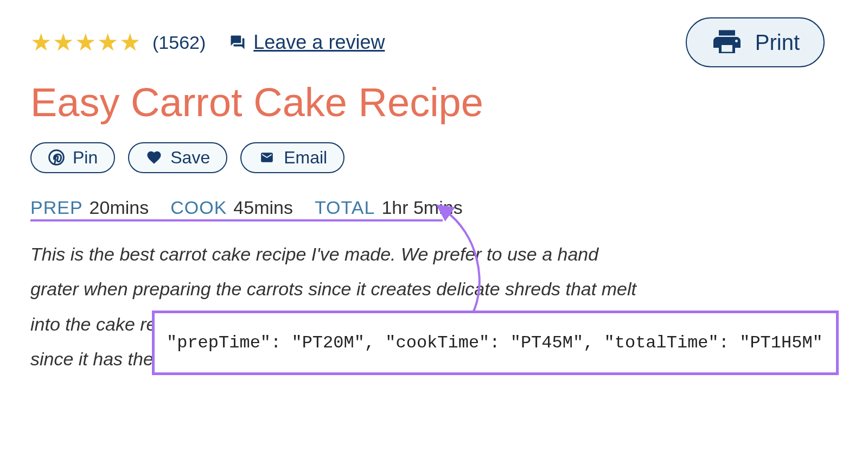 This screenshot has height=475, width=868. What do you see at coordinates (434, 207) in the screenshot?
I see `recipe-times: PREP 20mins COOK 45mins TOTAL 1hr 5mins` at bounding box center [434, 207].